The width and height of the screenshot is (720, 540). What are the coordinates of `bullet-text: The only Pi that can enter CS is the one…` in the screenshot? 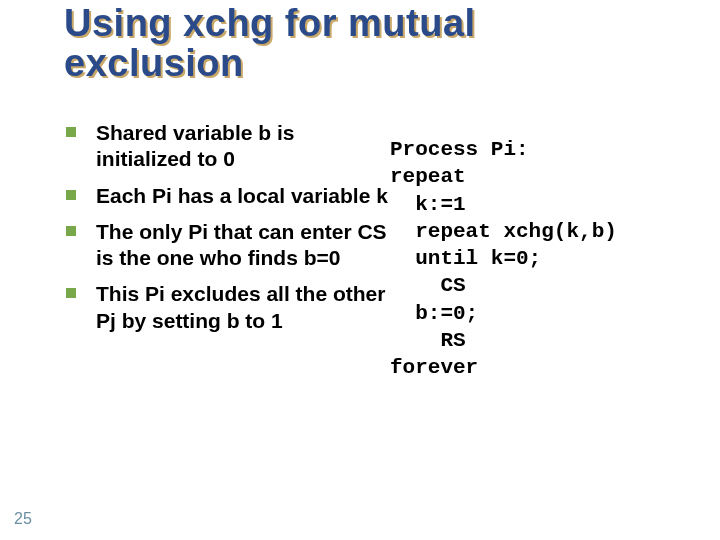 It's located at (242, 244).